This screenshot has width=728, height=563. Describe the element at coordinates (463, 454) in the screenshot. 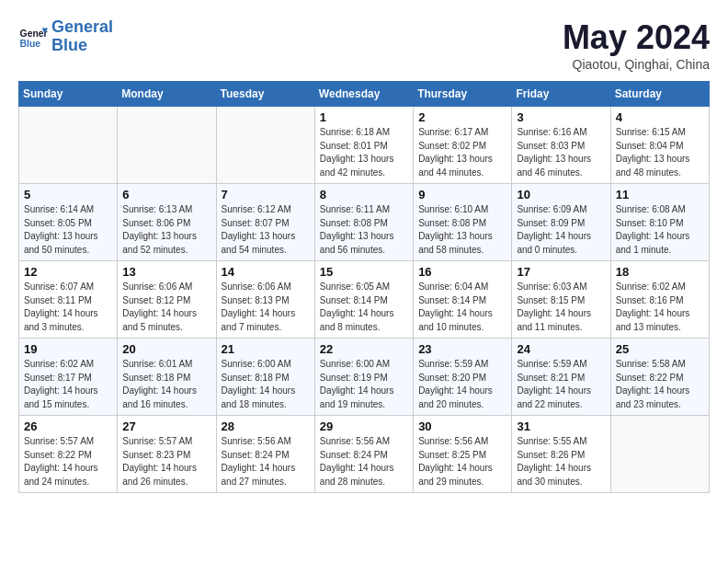

I see `calendar-cell: 30Sunrise: 5:56 AM Sunset: 8:25 PM Dayli…` at that location.